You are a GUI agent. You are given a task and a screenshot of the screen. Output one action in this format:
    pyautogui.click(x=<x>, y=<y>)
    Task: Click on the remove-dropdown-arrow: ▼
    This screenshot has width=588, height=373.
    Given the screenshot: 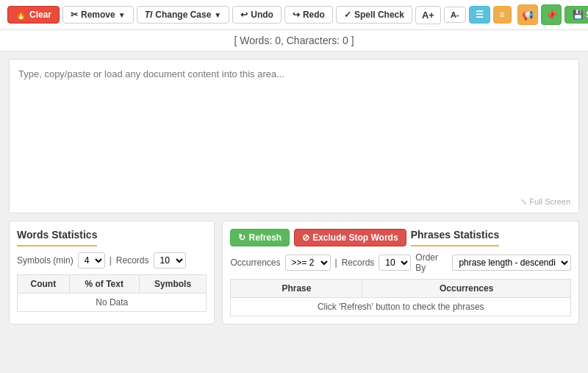 What is the action you would take?
    pyautogui.click(x=122, y=15)
    